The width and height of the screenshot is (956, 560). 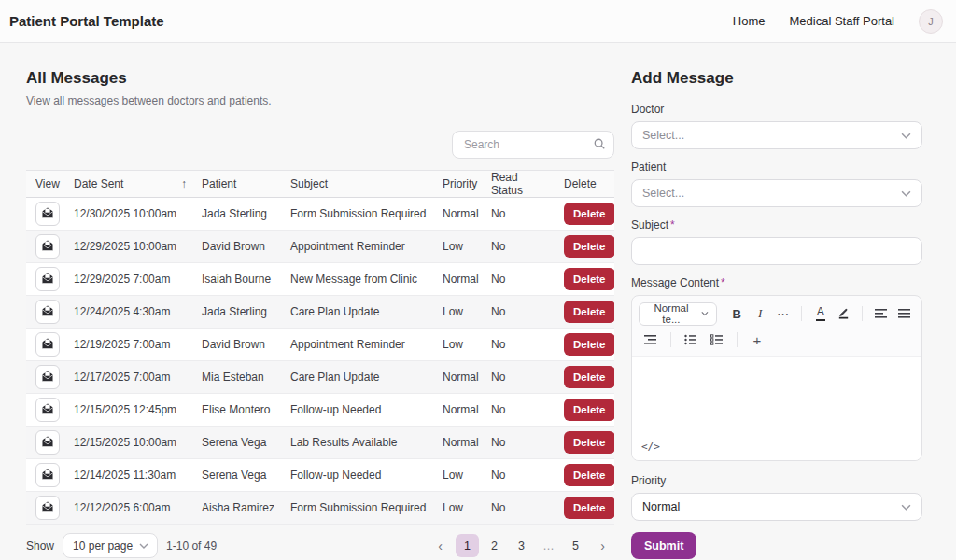 I want to click on cell-read-status: No, so click(x=520, y=377).